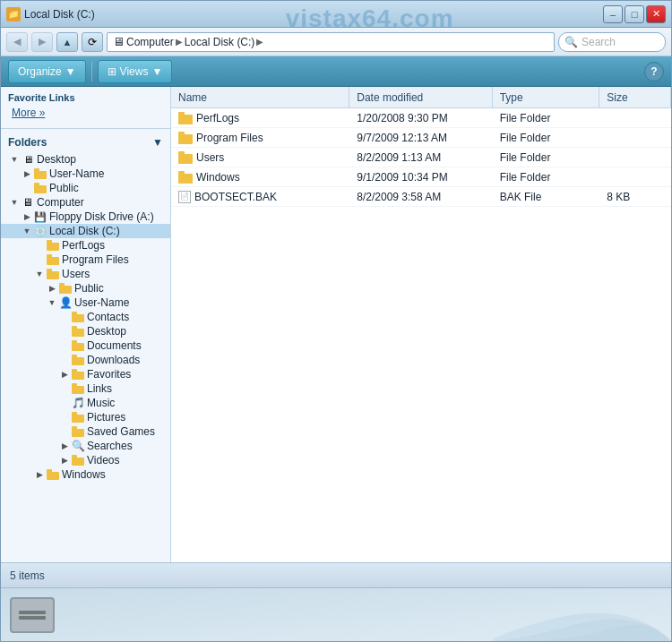 This screenshot has width=672, height=642. I want to click on tree-item-public: Public, so click(86, 188).